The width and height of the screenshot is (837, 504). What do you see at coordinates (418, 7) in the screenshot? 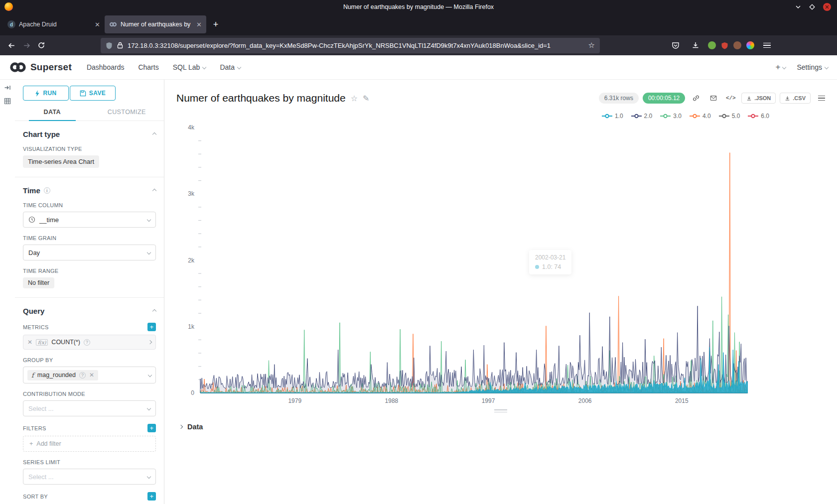
I see `window-titlebar: Numer of earthquakes by magnitude — Mozi…` at bounding box center [418, 7].